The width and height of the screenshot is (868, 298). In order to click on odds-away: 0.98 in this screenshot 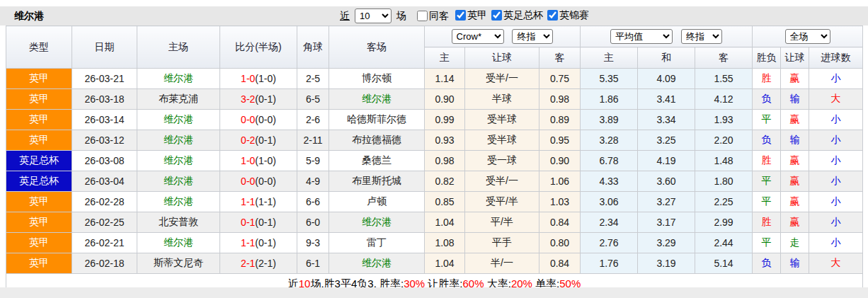, I will do `click(560, 99)`.